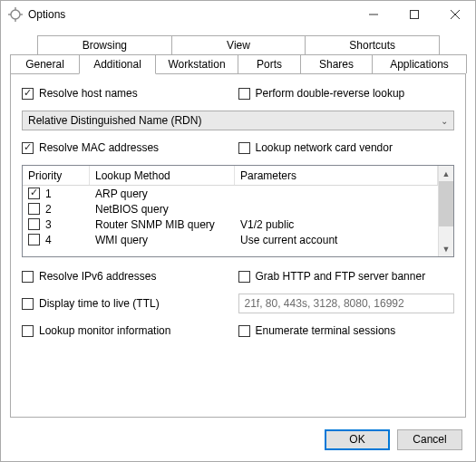 The width and height of the screenshot is (476, 462). Describe the element at coordinates (89, 276) in the screenshot. I see `resolve-ipv6-checkbox: Resolve IPv6 addresses` at that location.